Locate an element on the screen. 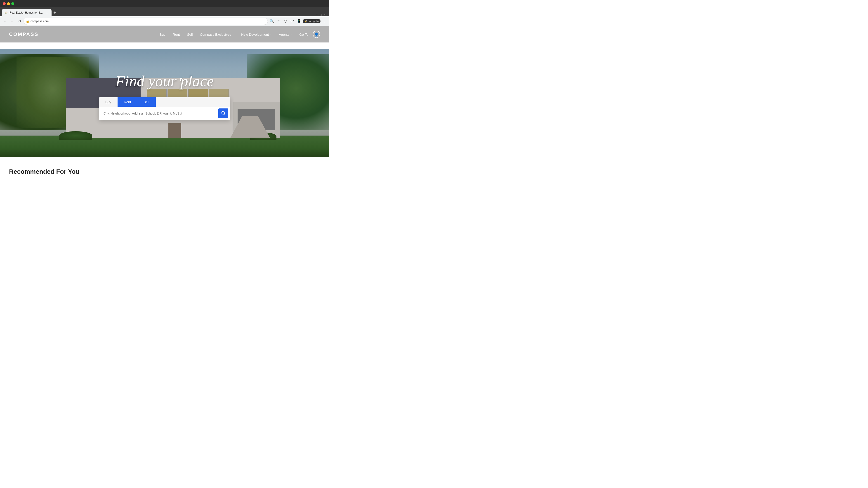  search-toolbar-icon: 🔍 is located at coordinates (272, 21).